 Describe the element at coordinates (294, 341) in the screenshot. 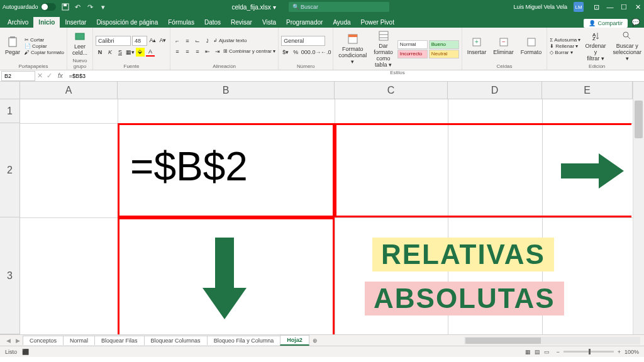

I see `sheet-tab-hoja2: Hoja2` at that location.